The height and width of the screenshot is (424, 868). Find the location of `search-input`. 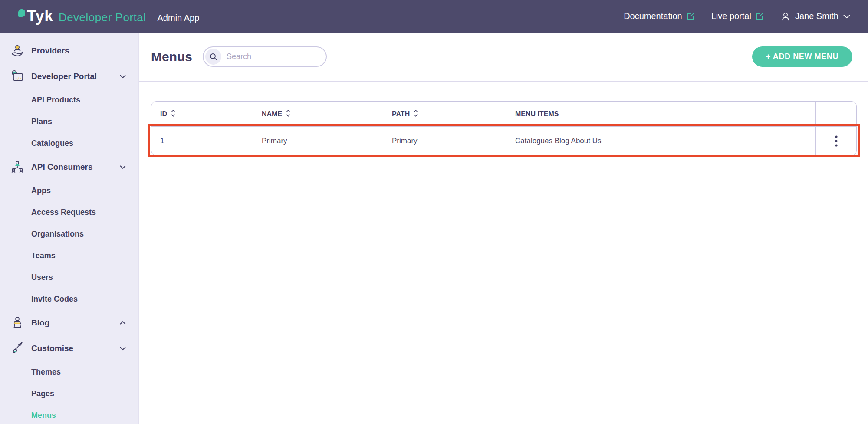

search-input is located at coordinates (270, 56).